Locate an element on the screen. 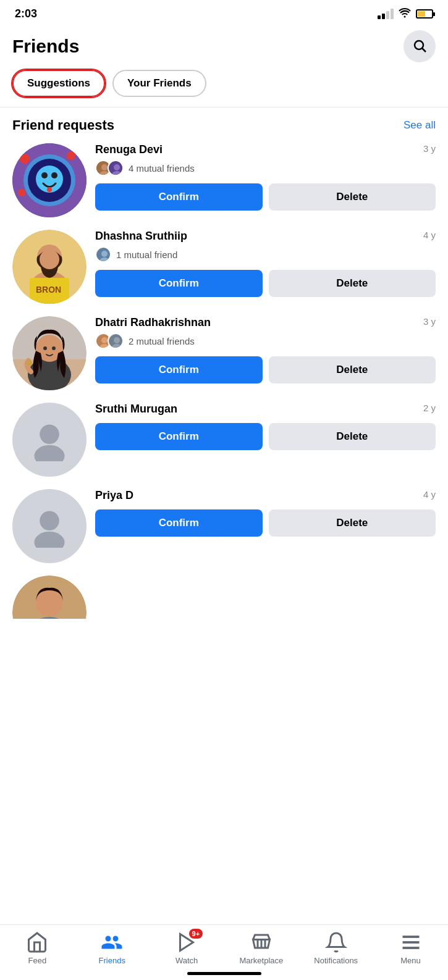 The image size is (448, 980). nav-label-feed: Feed is located at coordinates (38, 961).